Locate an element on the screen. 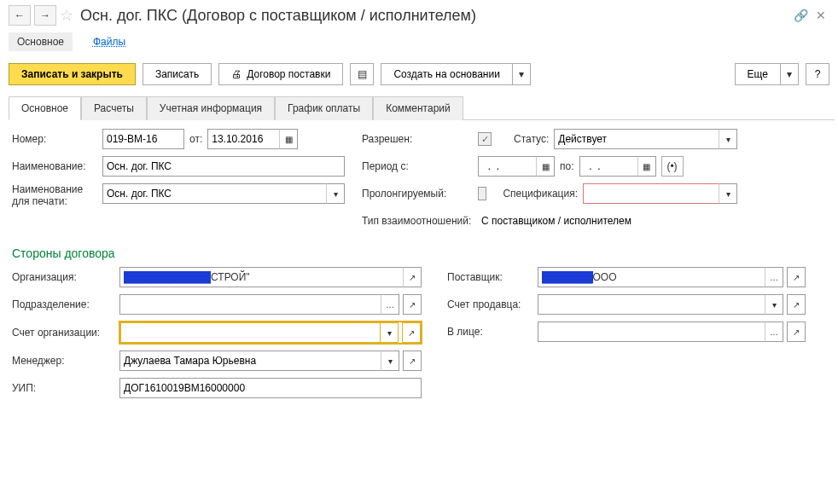  manager-dropdown: ▾ is located at coordinates (390, 361).